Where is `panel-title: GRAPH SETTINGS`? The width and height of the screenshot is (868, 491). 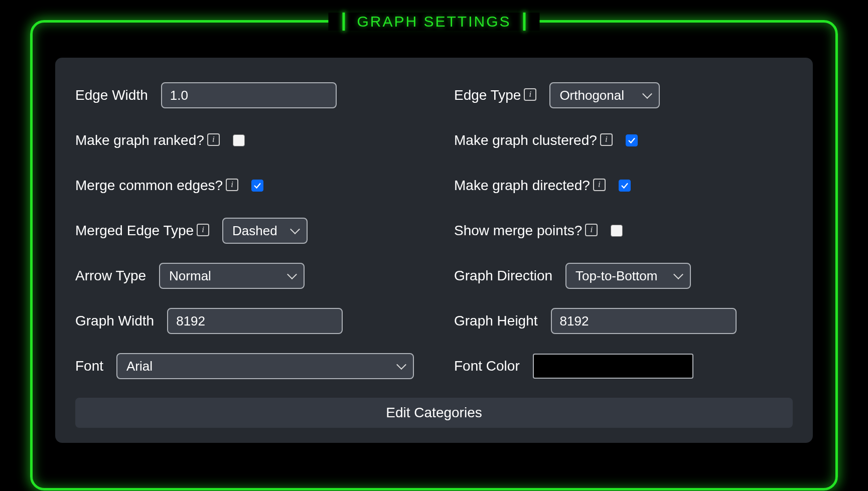 panel-title: GRAPH SETTINGS is located at coordinates (433, 22).